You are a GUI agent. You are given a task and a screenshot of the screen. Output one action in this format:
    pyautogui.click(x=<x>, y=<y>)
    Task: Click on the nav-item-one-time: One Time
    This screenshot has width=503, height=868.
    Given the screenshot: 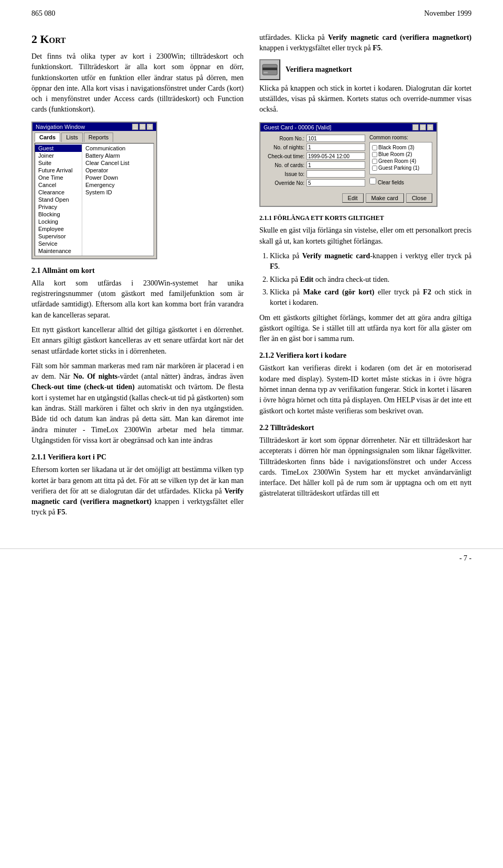 What is the action you would take?
    pyautogui.click(x=59, y=178)
    